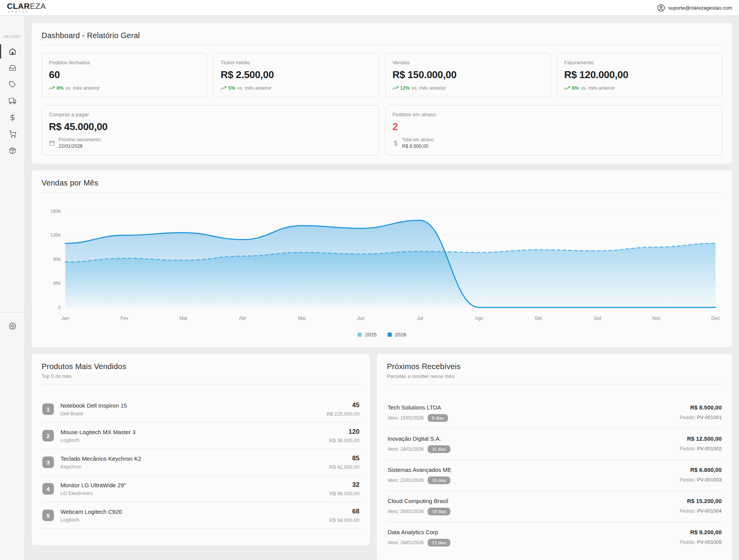  I want to click on payables-card: Compras a pagar R$ 45.000,00 Próximo ven…, so click(210, 130).